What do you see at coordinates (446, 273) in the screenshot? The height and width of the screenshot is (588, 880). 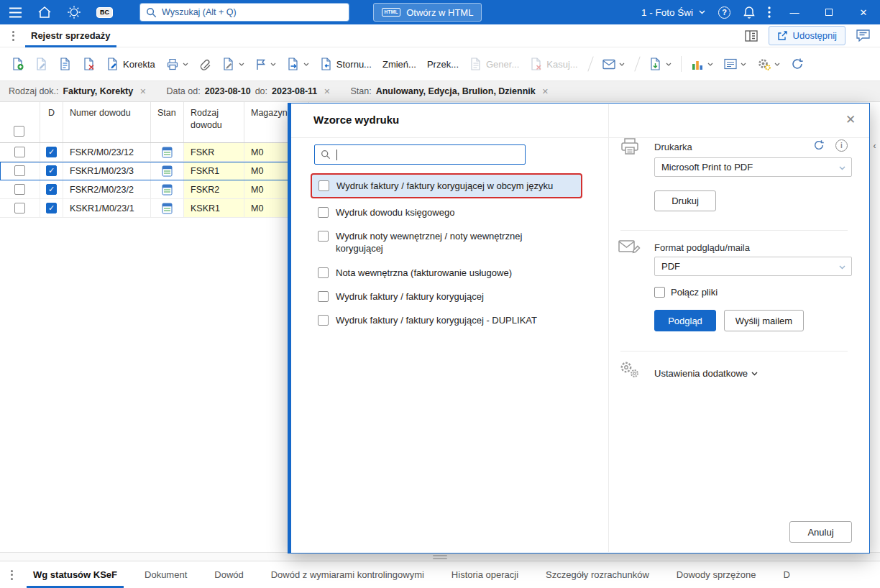 I see `template-item: Nota wewnętrzna (fakturowanie usługowe)` at bounding box center [446, 273].